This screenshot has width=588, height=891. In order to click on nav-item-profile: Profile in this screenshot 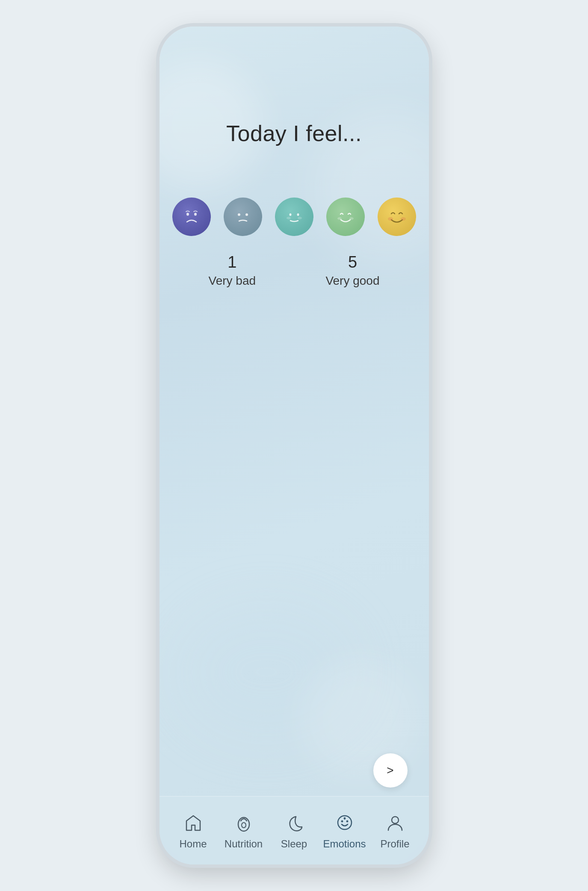, I will do `click(395, 831)`.